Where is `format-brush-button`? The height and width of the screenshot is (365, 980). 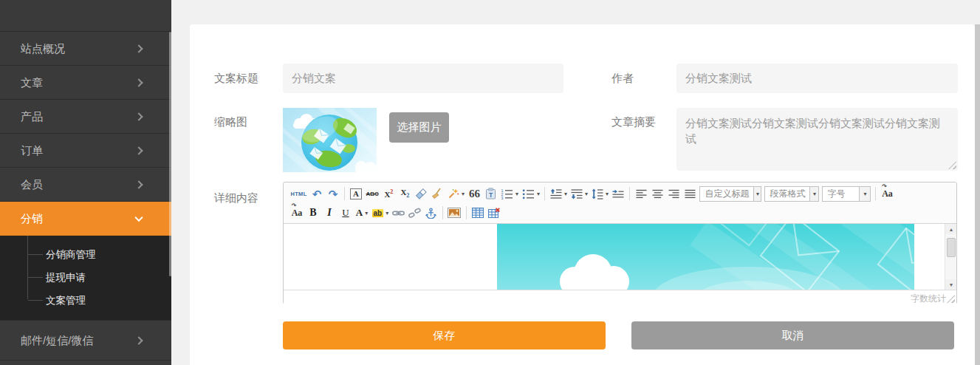
format-brush-button is located at coordinates (437, 194).